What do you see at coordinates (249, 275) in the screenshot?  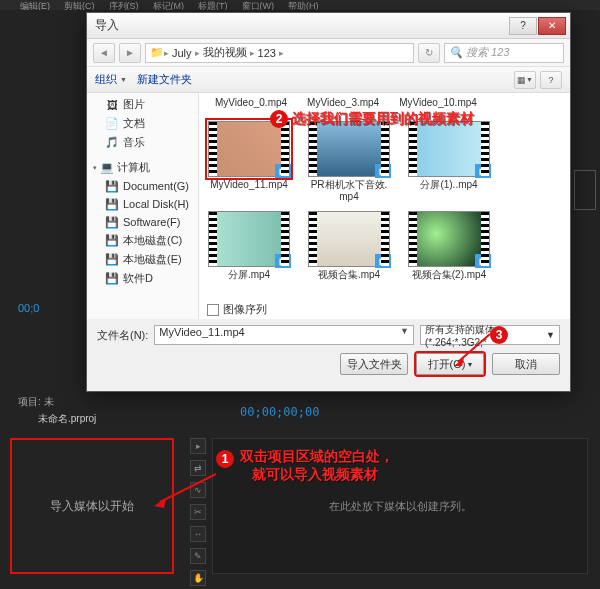 I see `file-label: 分屏.mp4` at bounding box center [249, 275].